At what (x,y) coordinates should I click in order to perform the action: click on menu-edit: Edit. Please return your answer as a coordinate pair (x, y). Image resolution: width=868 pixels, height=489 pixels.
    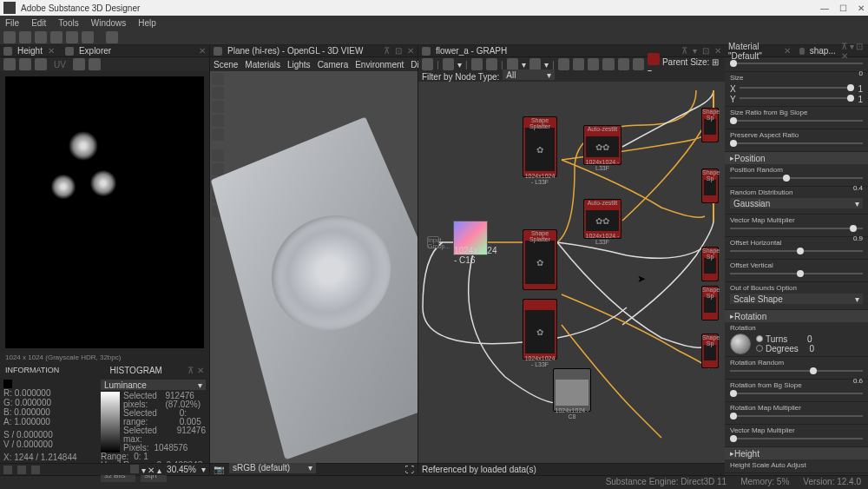
    Looking at the image, I should click on (38, 23).